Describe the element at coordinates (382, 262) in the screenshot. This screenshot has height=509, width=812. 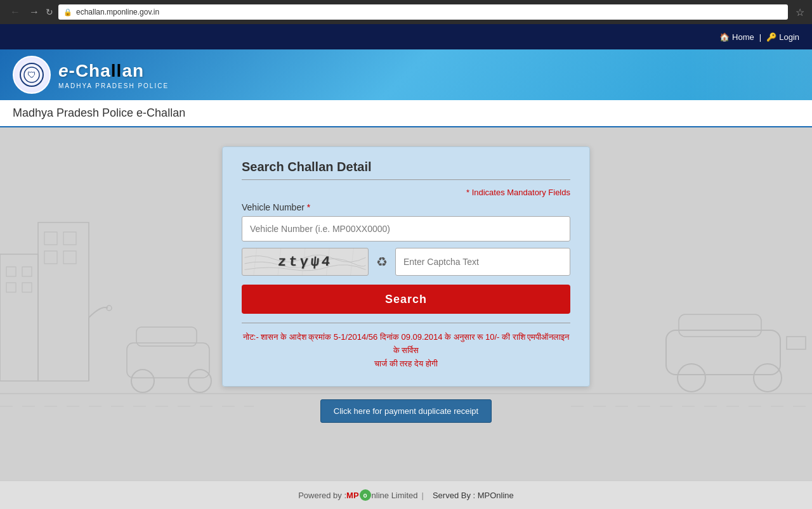
I see `captcha-refresh-button: ♻` at that location.